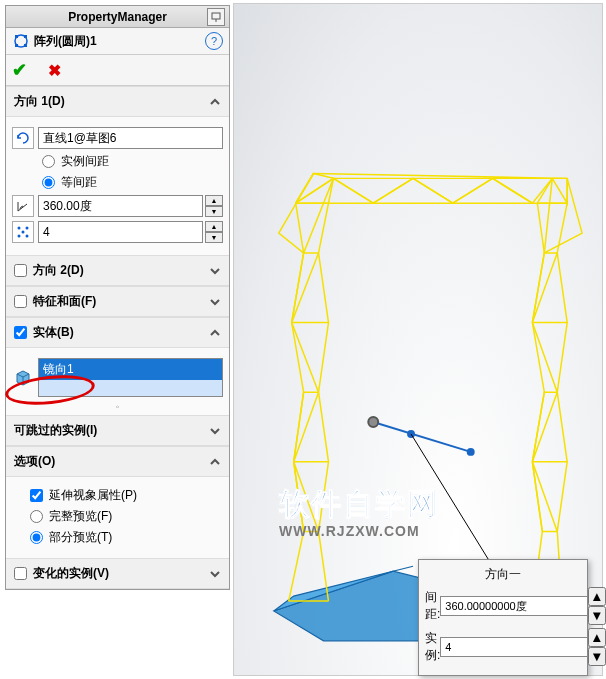 The image size is (606, 679). Describe the element at coordinates (514, 647) in the screenshot. I see `popup-count-input` at that location.